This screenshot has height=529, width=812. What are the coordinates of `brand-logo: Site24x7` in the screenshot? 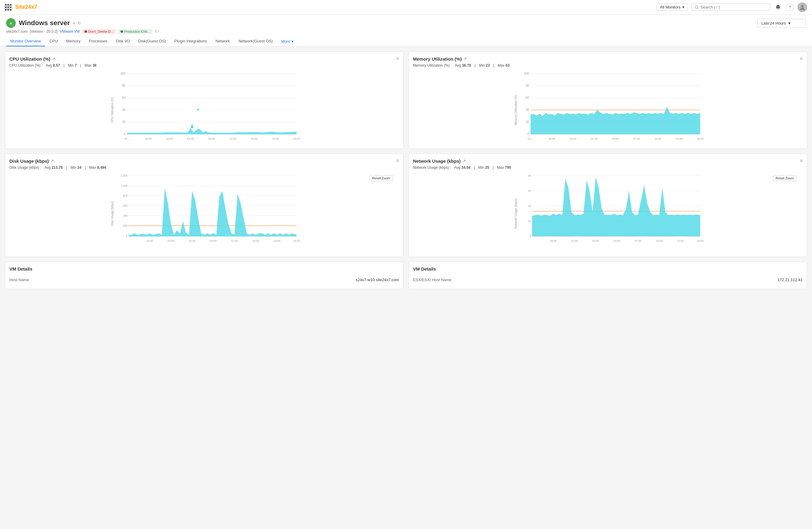 It's located at (26, 7).